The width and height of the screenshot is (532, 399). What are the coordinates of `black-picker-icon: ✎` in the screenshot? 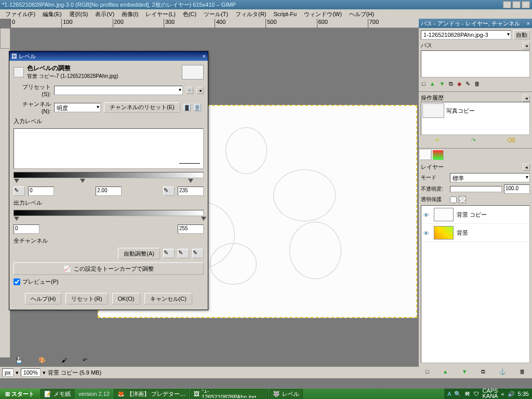 It's located at (19, 191).